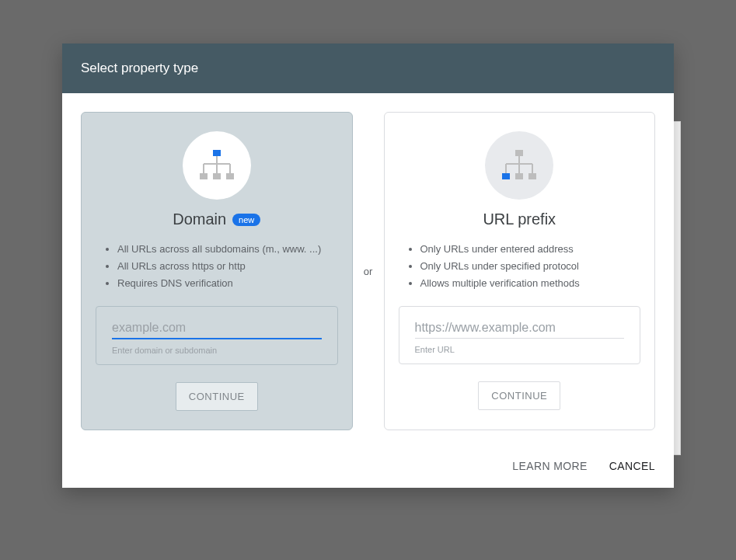 This screenshot has width=736, height=560. Describe the element at coordinates (531, 266) in the screenshot. I see `urlprefix-feature-item: Only URLs under specified protocol` at that location.